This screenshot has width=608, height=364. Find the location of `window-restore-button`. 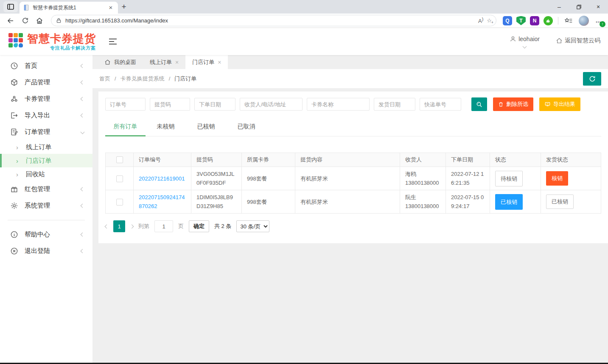

window-restore-button is located at coordinates (579, 7).